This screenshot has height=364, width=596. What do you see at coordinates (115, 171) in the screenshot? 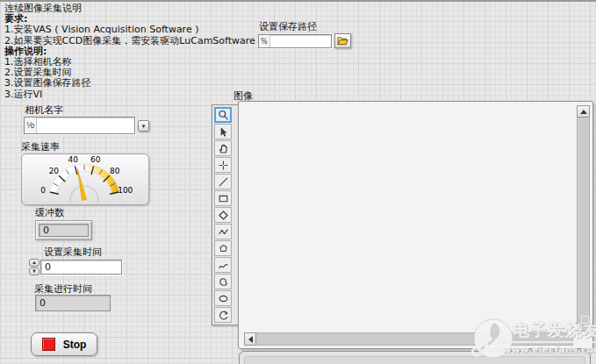
I see `svg-text: 80` at bounding box center [115, 171].